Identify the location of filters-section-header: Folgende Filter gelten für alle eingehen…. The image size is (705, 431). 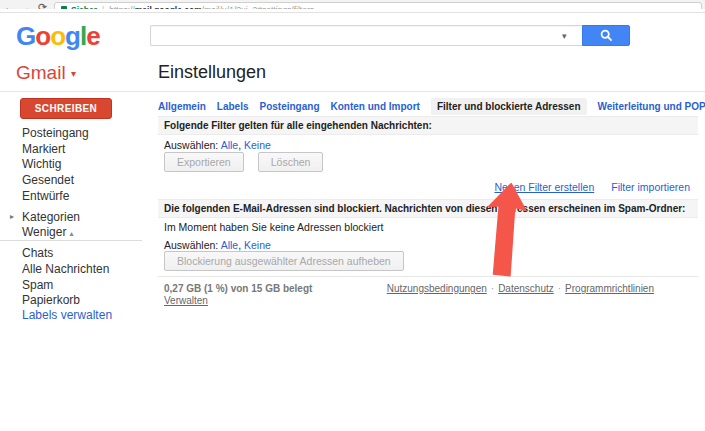
(428, 126).